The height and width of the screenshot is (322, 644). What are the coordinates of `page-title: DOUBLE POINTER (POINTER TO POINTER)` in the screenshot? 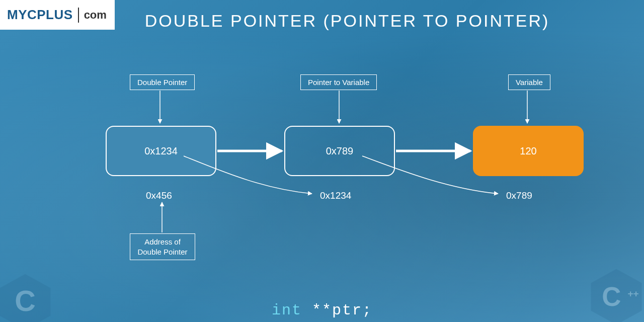 It's located at (322, 21).